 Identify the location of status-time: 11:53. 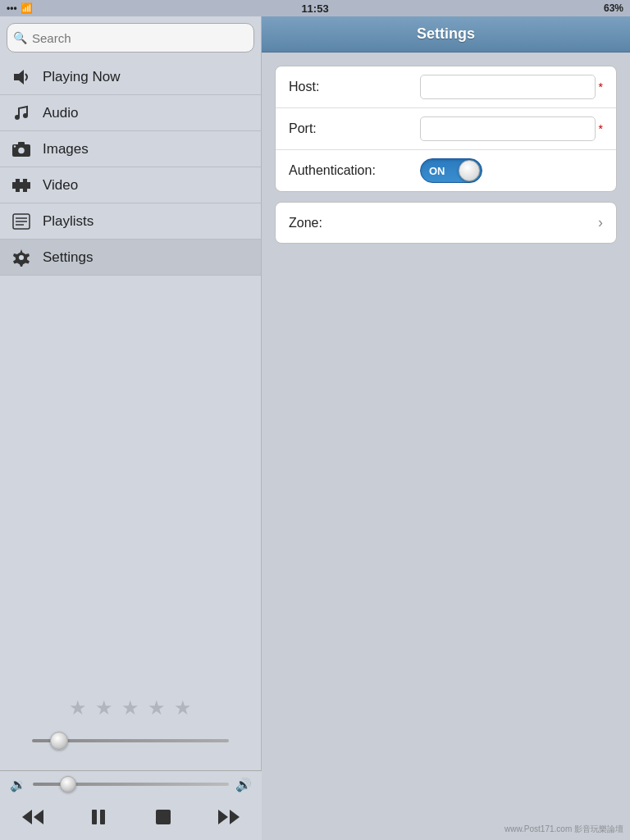
(315, 8).